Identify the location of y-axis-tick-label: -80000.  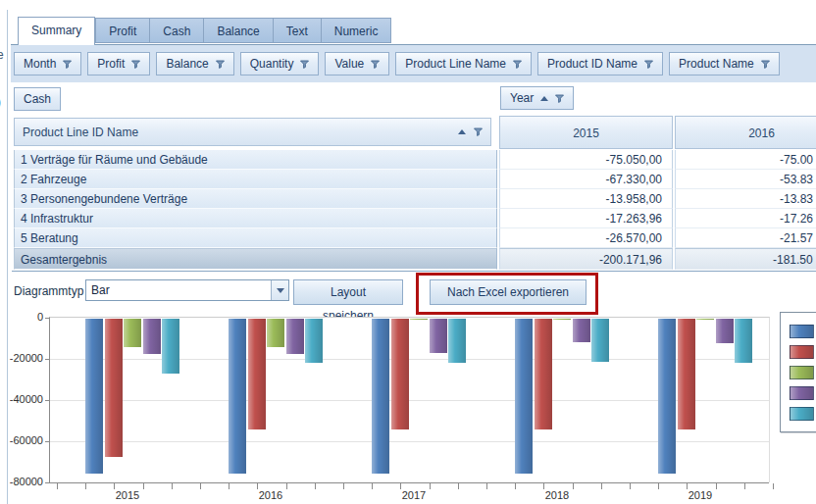
(22, 481).